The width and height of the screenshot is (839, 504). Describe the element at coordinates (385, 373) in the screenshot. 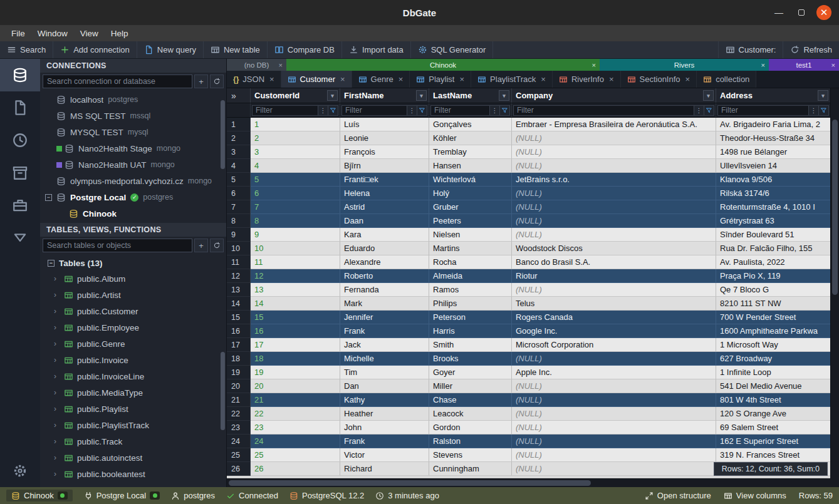

I see `cell-first: Tim` at that location.